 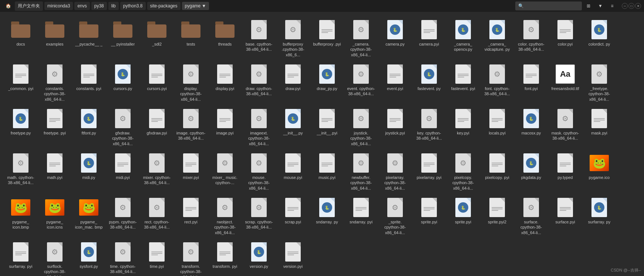 What do you see at coordinates (429, 38) in the screenshot?
I see `file-item: camera.pyi` at bounding box center [429, 38].